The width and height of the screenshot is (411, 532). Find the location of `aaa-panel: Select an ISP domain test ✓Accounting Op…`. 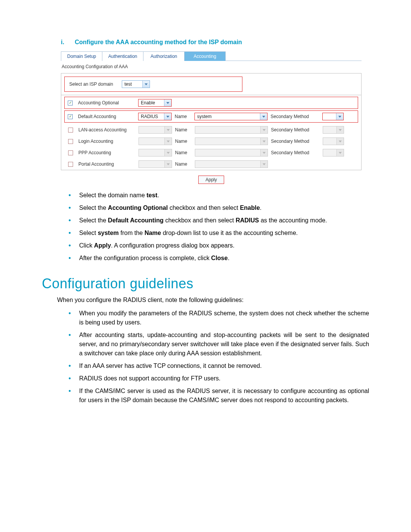

aaa-panel: Select an ISP domain test ✓Accounting Op… is located at coordinates (211, 122).